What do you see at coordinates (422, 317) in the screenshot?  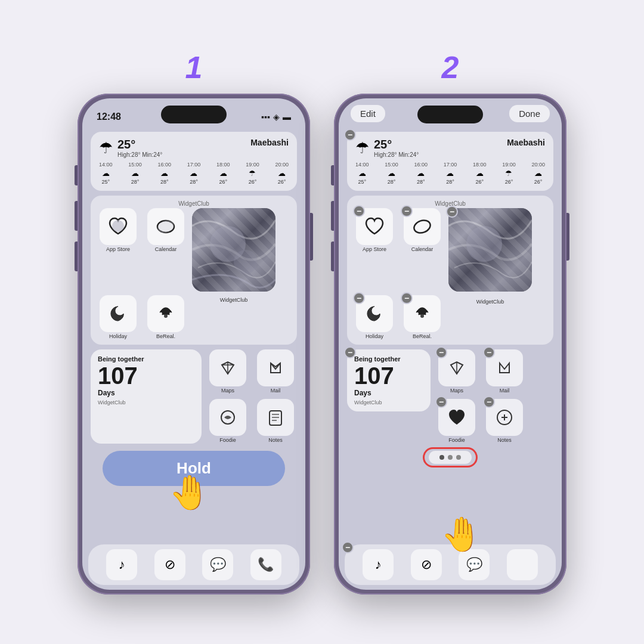 I see `app-icon-bereal-2: − BeReal.` at bounding box center [422, 317].